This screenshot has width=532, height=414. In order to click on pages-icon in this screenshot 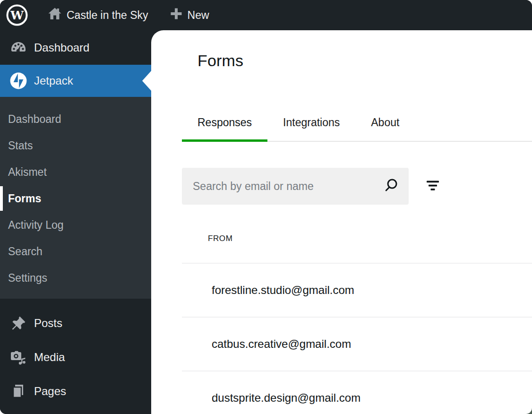, I will do `click(18, 391)`.